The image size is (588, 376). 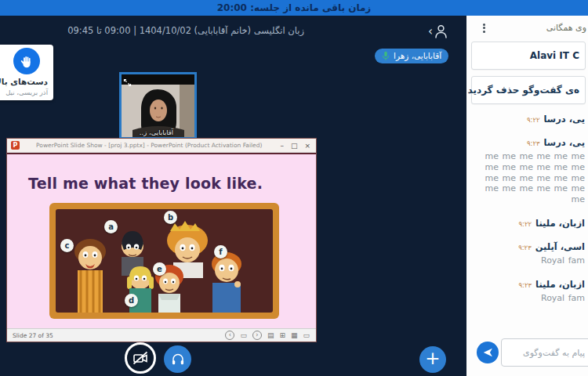 I want to click on grid-view-icon: ⊞, so click(x=282, y=335).